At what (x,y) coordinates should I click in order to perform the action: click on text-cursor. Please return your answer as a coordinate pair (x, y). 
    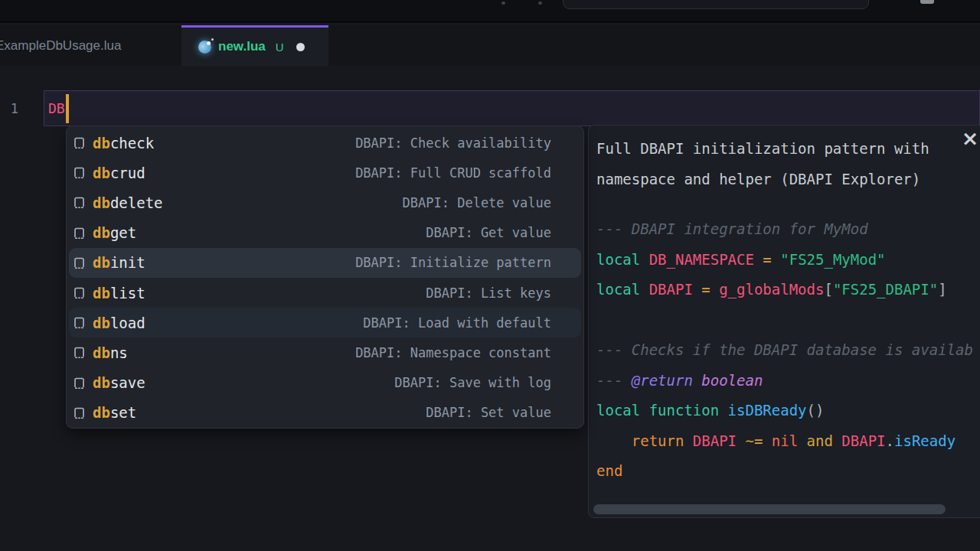
    Looking at the image, I should click on (67, 109).